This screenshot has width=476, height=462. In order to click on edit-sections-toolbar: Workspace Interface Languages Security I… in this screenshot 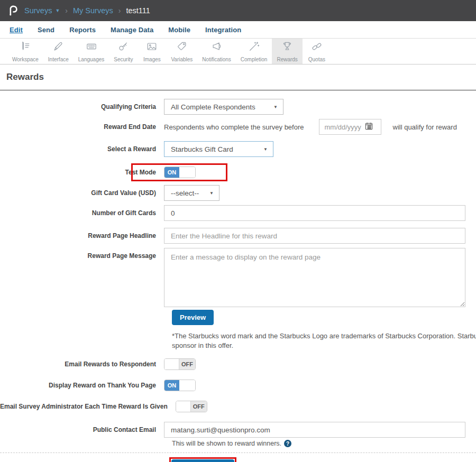, I will do `click(238, 52)`.